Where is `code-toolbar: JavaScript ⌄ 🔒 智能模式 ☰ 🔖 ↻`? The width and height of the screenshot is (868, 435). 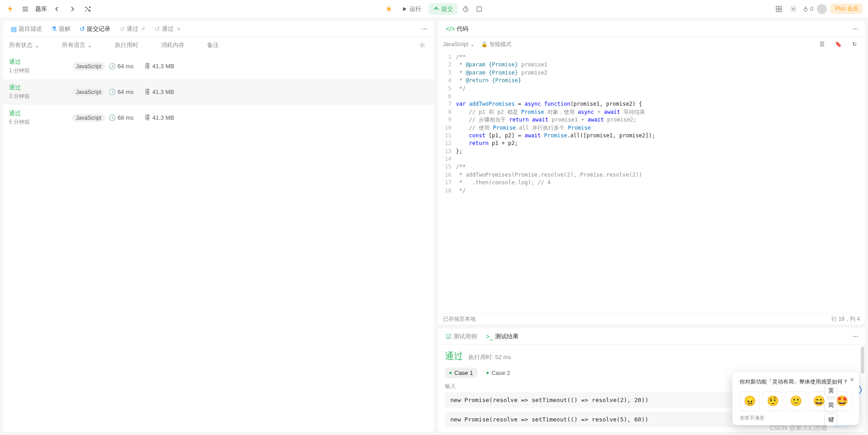 code-toolbar: JavaScript ⌄ 🔒 智能模式 ☰ 🔖 ↻ is located at coordinates (651, 44).